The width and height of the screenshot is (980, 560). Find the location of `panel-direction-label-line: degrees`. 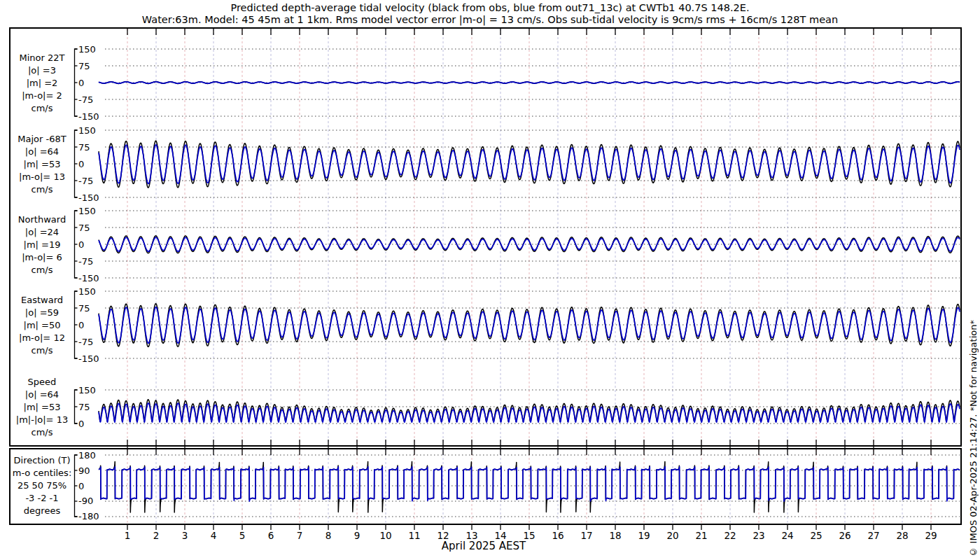

panel-direction-label-line: degrees is located at coordinates (42, 511).